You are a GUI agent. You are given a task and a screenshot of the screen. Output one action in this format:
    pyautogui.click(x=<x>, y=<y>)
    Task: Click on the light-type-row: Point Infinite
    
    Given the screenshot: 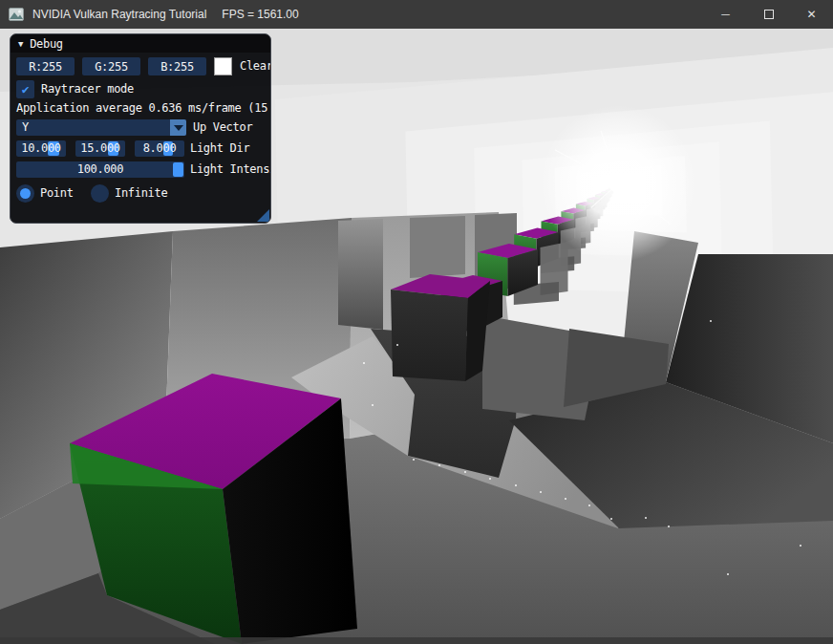 What is the action you would take?
    pyautogui.click(x=140, y=194)
    